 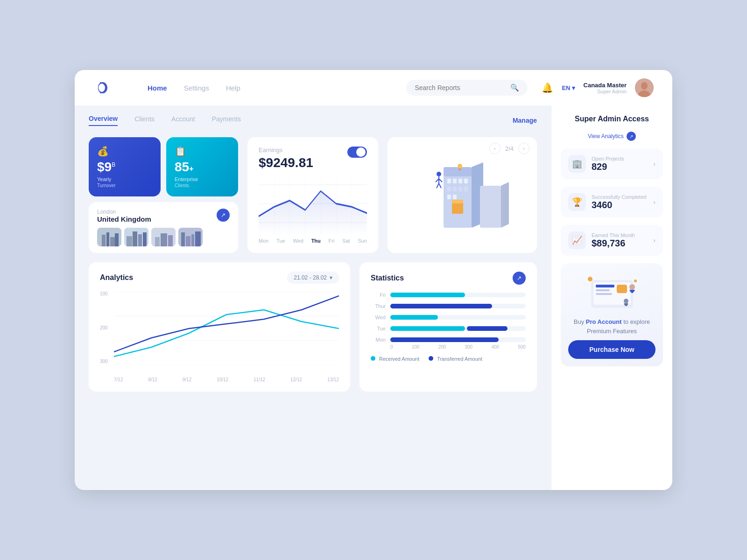 What do you see at coordinates (605, 88) in the screenshot?
I see `user-info: Canada Master Super Admin` at bounding box center [605, 88].